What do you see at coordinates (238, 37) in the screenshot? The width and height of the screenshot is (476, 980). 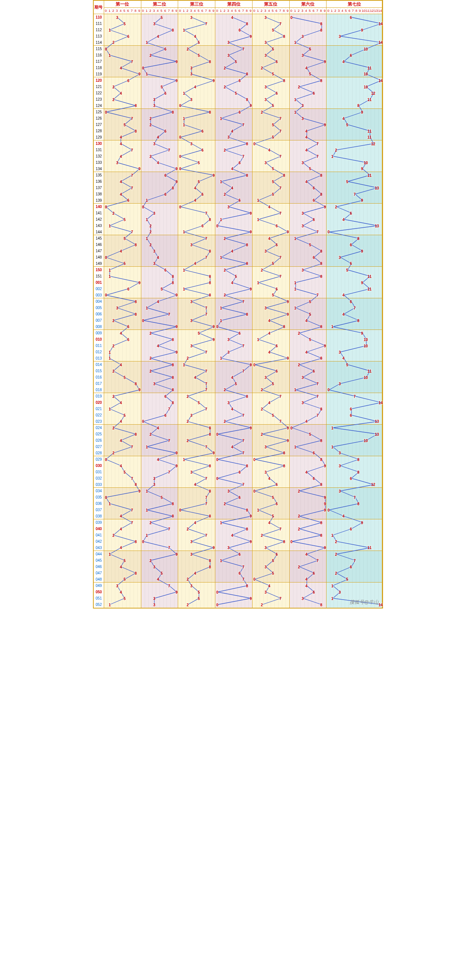 I see `chart-row: 1136449833` at bounding box center [238, 37].